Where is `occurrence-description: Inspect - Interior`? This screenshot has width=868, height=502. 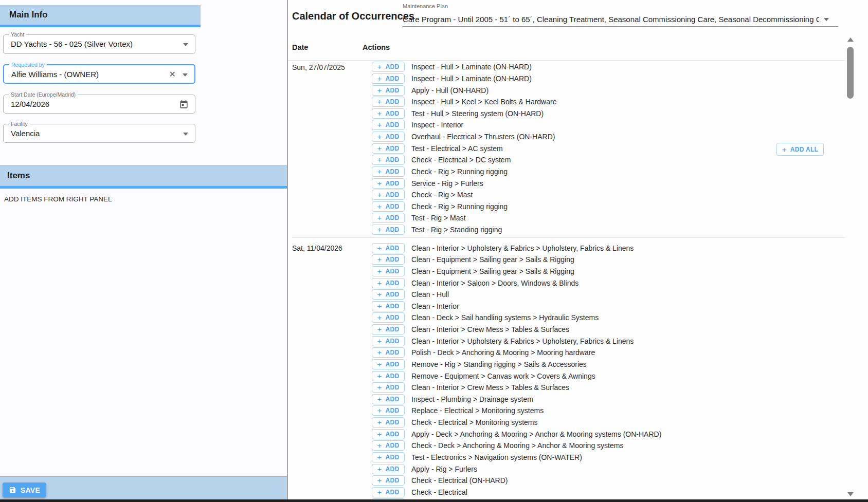
occurrence-description: Inspect - Interior is located at coordinates (437, 125).